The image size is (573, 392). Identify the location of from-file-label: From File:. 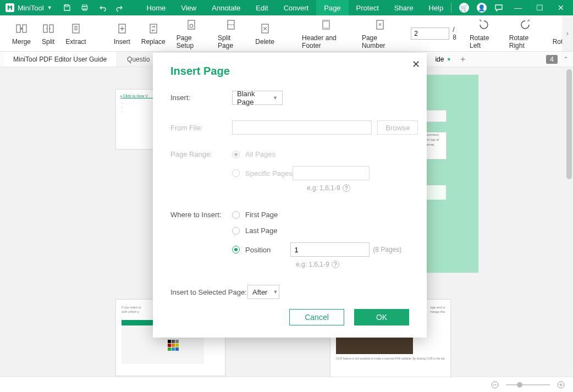
(201, 128).